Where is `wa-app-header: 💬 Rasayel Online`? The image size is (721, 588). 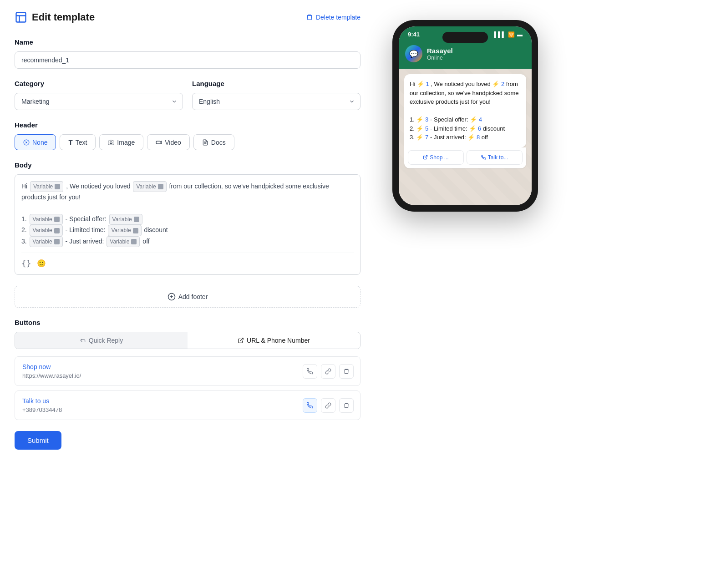 wa-app-header: 💬 Rasayel Online is located at coordinates (465, 55).